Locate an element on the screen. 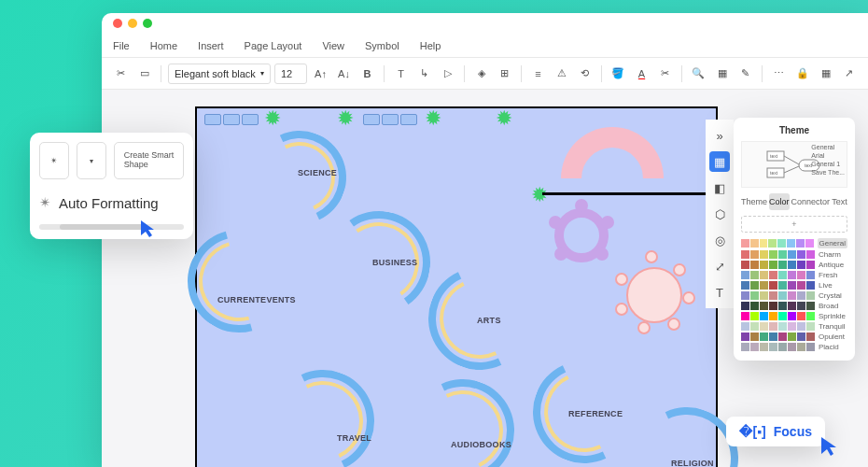 This screenshot has width=868, height=467. auto-format-slider is located at coordinates (112, 227).